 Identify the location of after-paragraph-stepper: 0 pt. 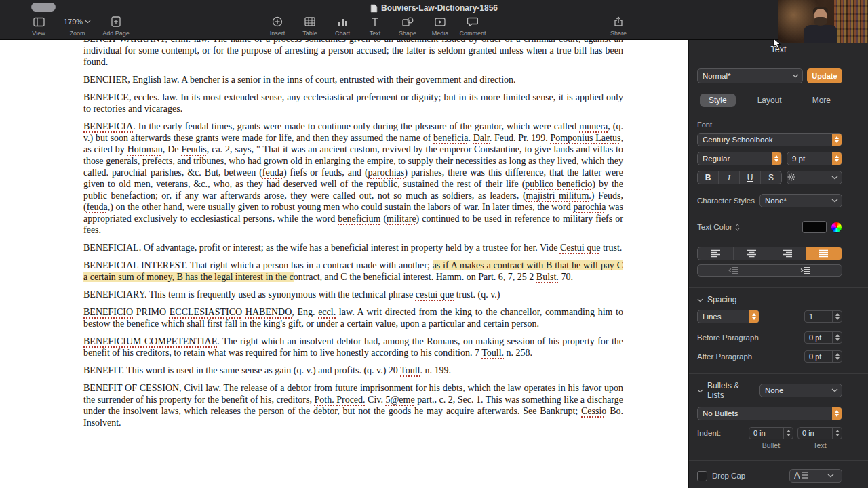
(823, 357).